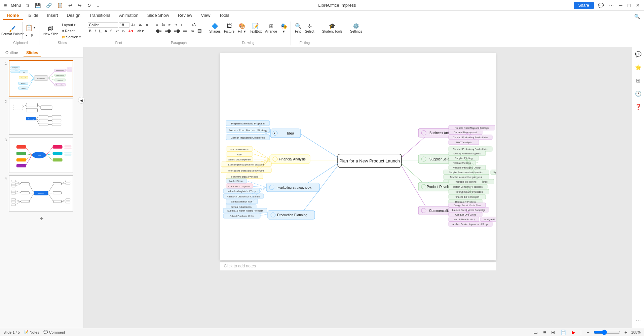  Describe the element at coordinates (27, 36) in the screenshot. I see `cut-button: ✂` at that location.